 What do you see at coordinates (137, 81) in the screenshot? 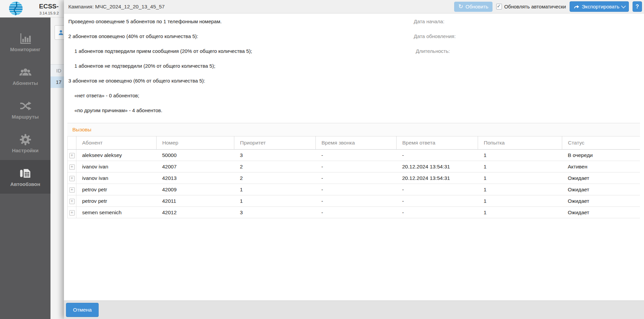
I see `summary-line: 3 абонентов не оповещено (60% от общего …` at bounding box center [137, 81].